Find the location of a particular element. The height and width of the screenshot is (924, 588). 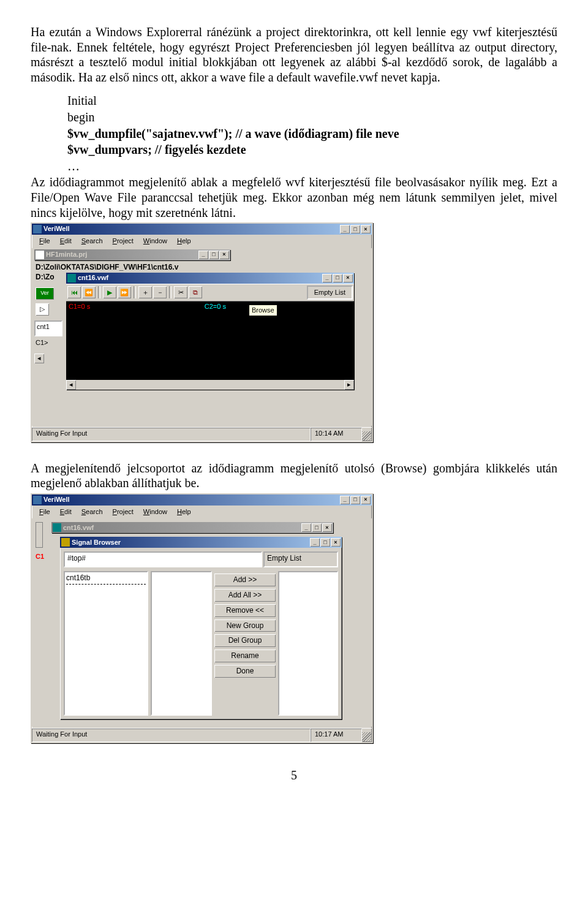

rename-button: Rename is located at coordinates (245, 656).